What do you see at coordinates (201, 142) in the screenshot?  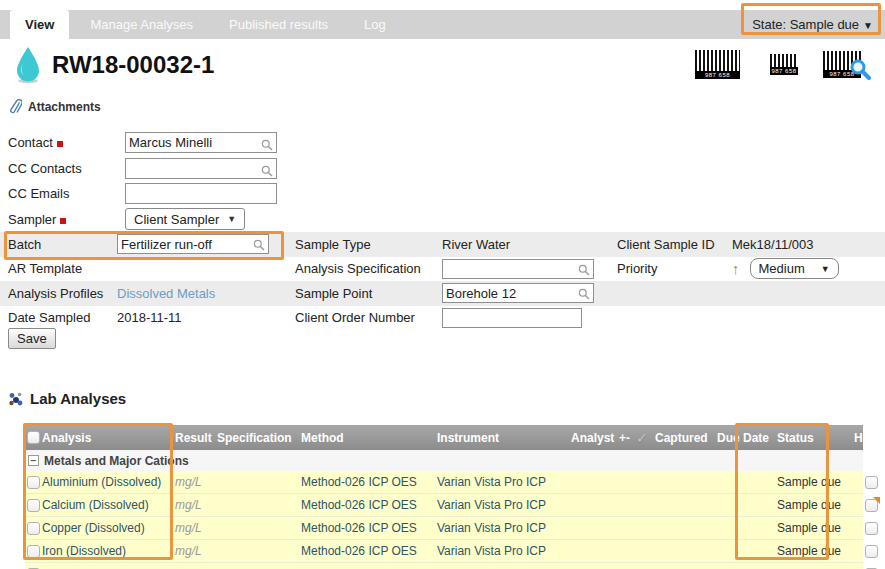 I see `contact-field-wrap` at bounding box center [201, 142].